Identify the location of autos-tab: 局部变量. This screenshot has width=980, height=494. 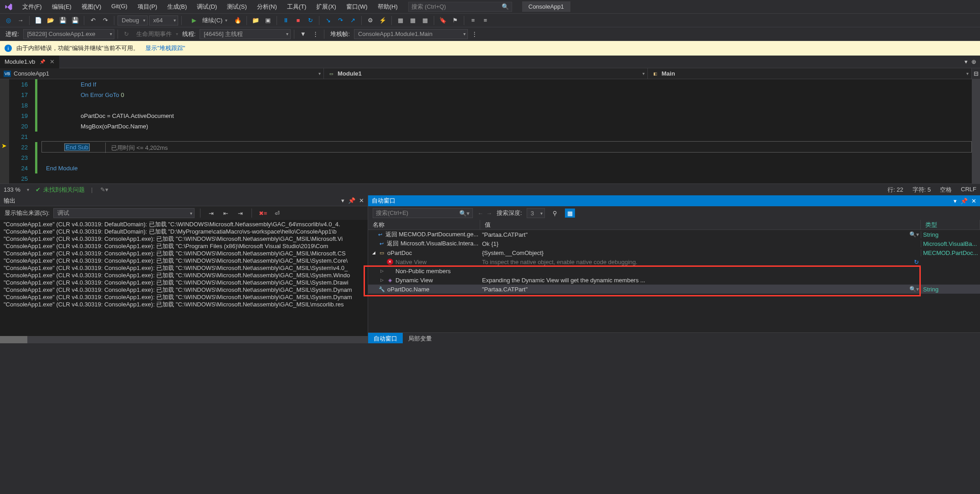
(420, 338).